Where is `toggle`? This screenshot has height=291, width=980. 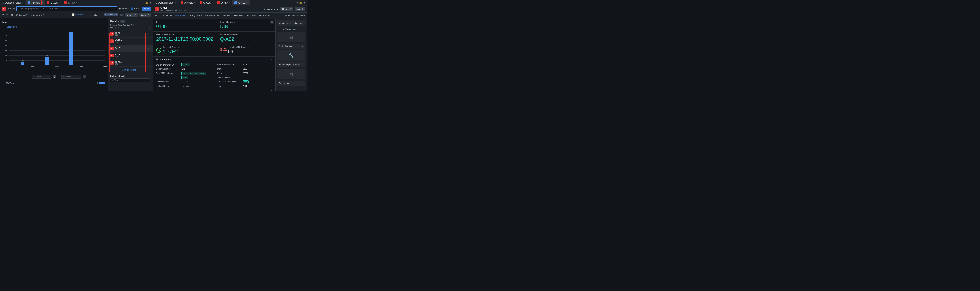 toggle is located at coordinates (122, 15).